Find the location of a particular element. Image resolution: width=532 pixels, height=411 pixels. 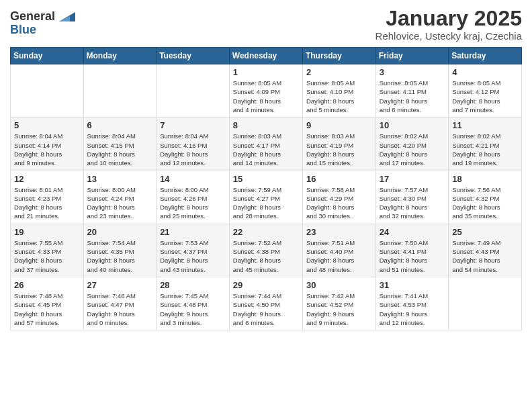

day-number: 29 is located at coordinates (266, 285).